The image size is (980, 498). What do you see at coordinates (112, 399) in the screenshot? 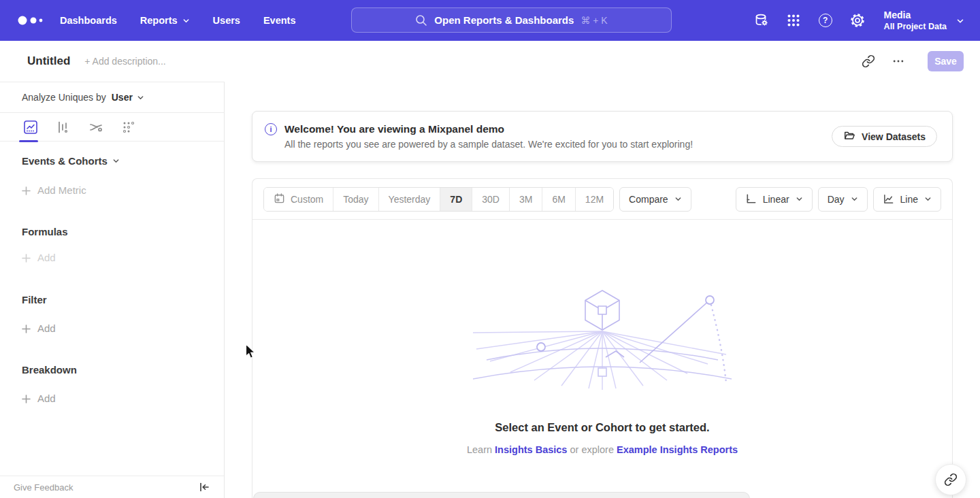
I see `add-breakdown-button: Add` at bounding box center [112, 399].